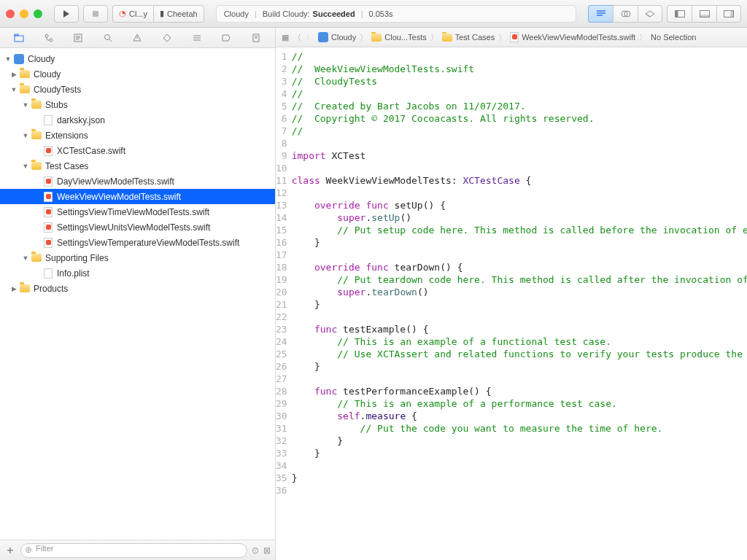 This screenshot has width=747, height=560. Describe the element at coordinates (282, 156) in the screenshot. I see `line-number: 9` at that location.